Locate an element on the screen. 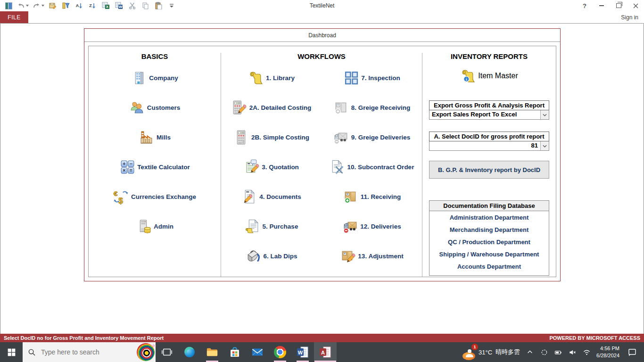 The height and width of the screenshot is (362, 644). task-view-button is located at coordinates (167, 352).